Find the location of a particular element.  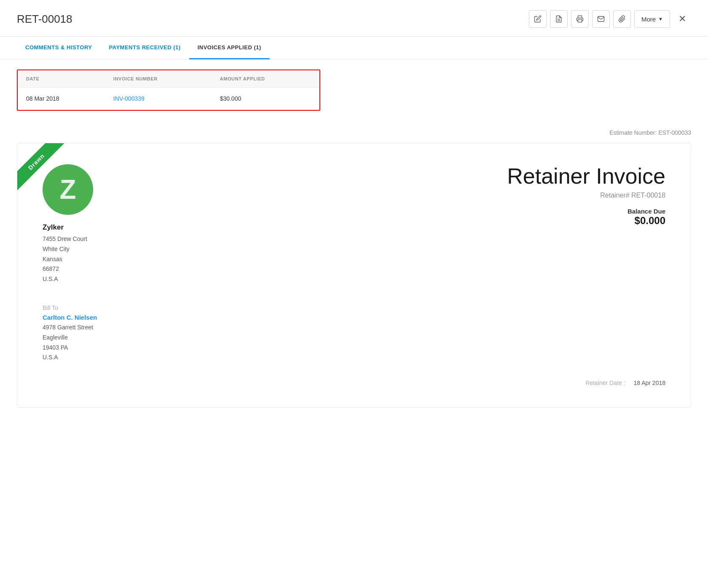

bill-to-address-line4: U.S.A is located at coordinates (354, 358).